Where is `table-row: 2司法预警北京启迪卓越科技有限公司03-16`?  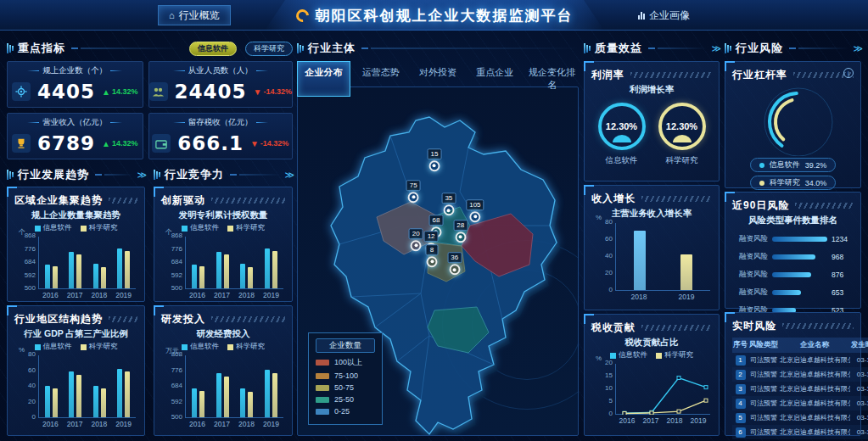 table-row: 2司法预警北京启迪卓越科技有限公司03-16 is located at coordinates (800, 375).